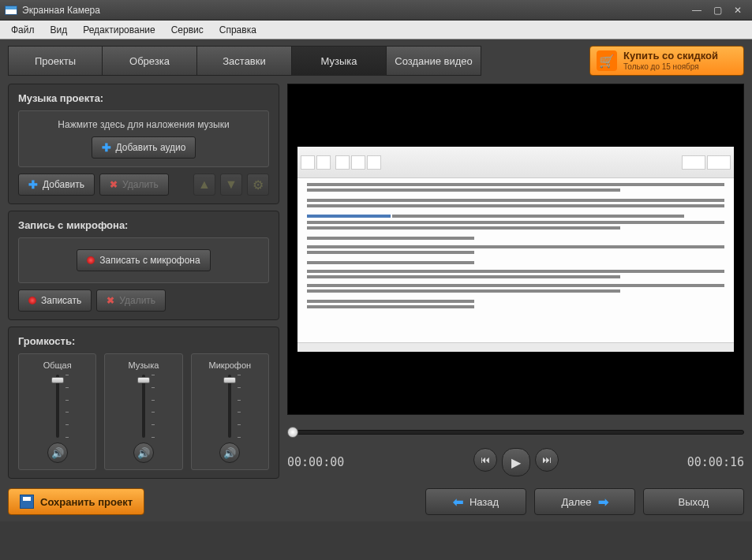 This screenshot has height=560, width=752. What do you see at coordinates (144, 412) in the screenshot?
I see `volume-music: Музыка 🔊` at bounding box center [144, 412].